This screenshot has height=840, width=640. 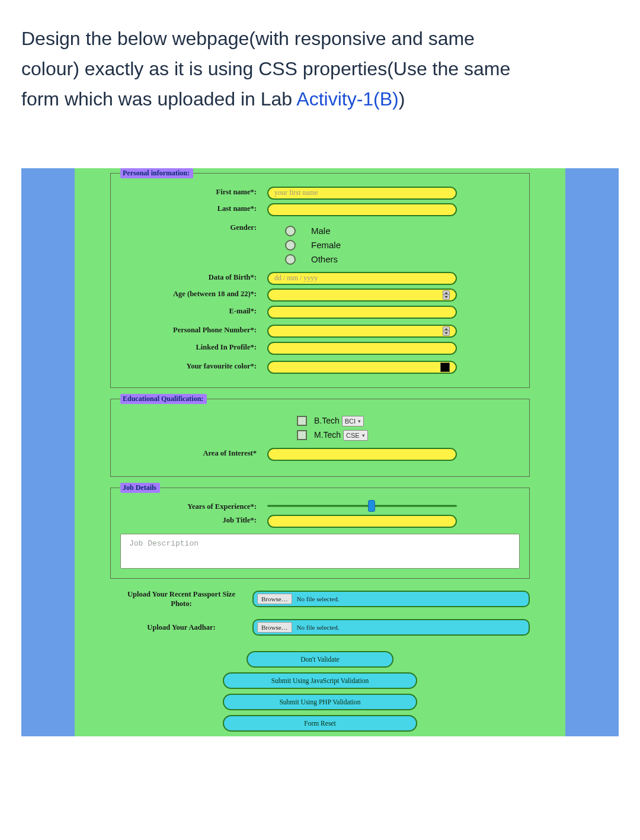 I want to click on label-dob: Data of Birth*:, so click(x=194, y=277).